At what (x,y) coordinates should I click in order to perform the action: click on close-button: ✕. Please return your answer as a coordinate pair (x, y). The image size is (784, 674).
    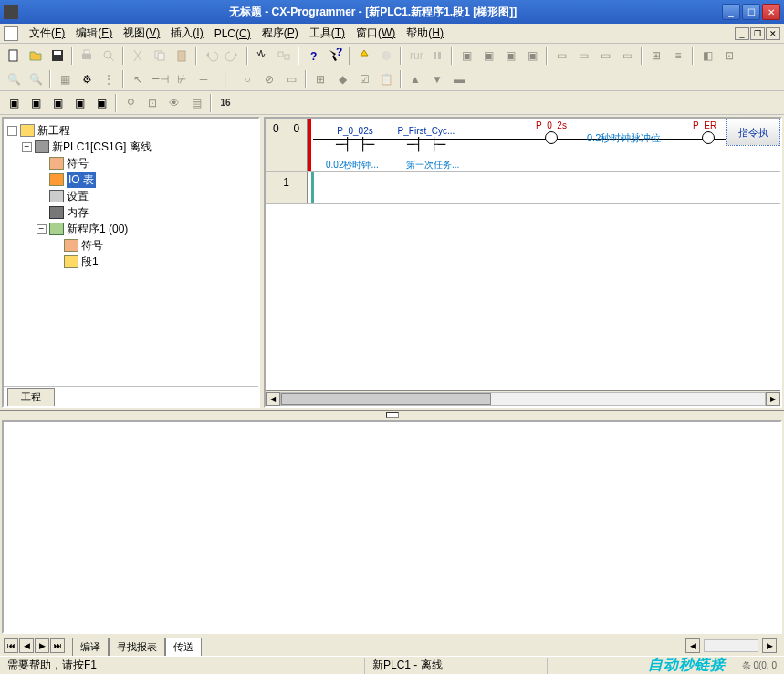
    Looking at the image, I should click on (771, 12).